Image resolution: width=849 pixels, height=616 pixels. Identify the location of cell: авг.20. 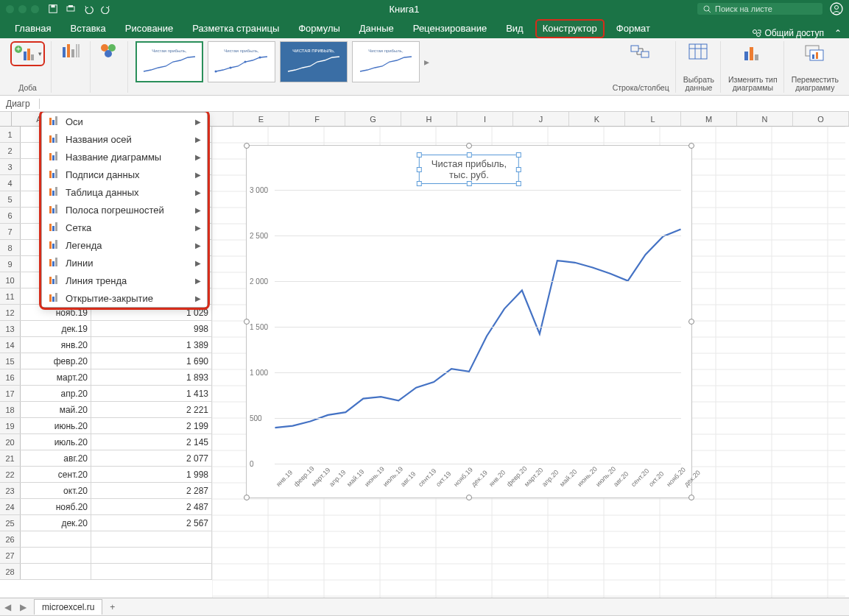
(56, 458).